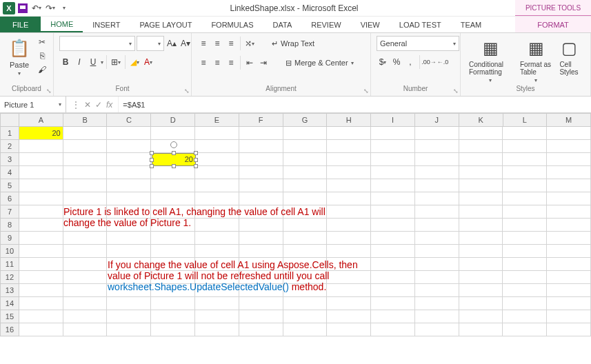 The width and height of the screenshot is (591, 364). What do you see at coordinates (305, 120) in the screenshot?
I see `col-header: G` at bounding box center [305, 120].